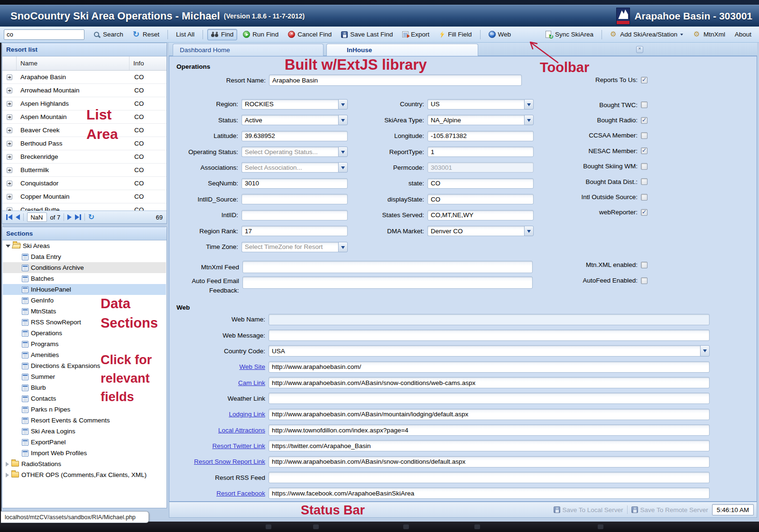 The image size is (759, 532). I want to click on table-row: Aspen HighlandsCO, so click(84, 104).